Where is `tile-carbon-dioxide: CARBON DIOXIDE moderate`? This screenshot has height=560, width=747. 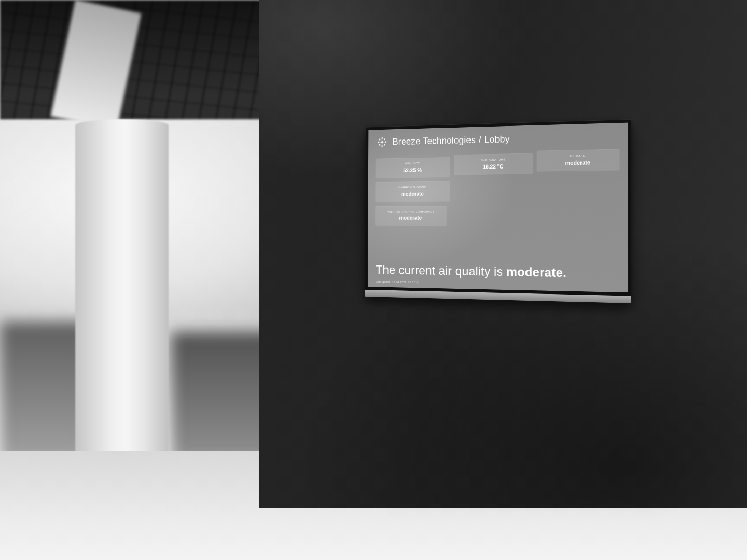
tile-carbon-dioxide: CARBON DIOXIDE moderate is located at coordinates (413, 192).